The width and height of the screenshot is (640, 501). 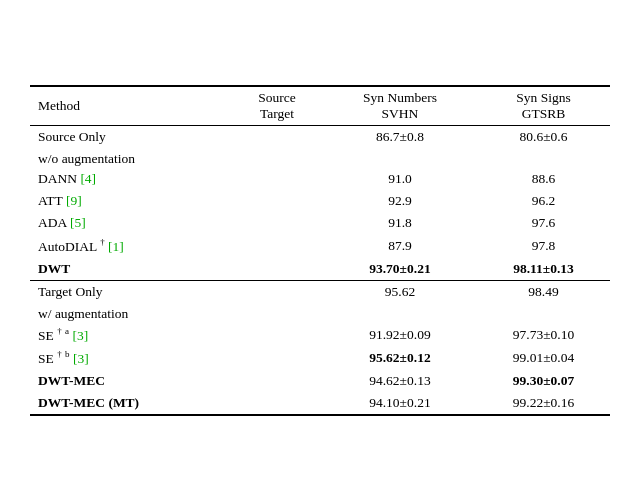 I want to click on table-row: AutoDIAL † [1]87.997.8, so click(x=320, y=246).